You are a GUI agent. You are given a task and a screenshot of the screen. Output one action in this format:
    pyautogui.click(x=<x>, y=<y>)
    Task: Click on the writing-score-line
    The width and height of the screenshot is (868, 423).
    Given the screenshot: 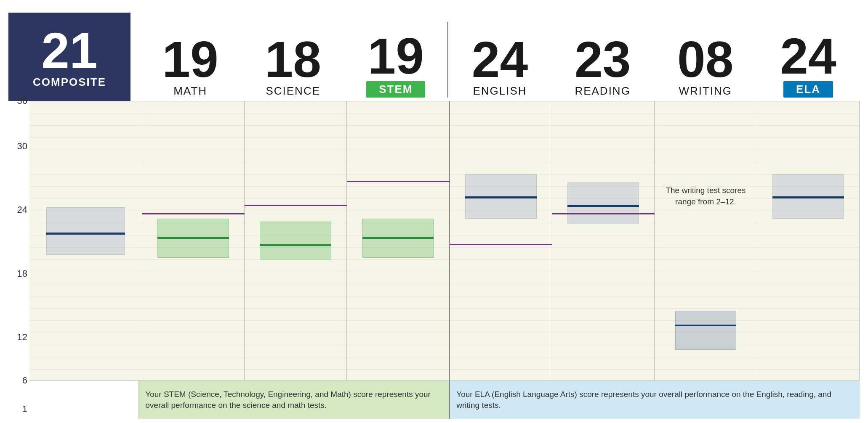 What is the action you would take?
    pyautogui.click(x=706, y=325)
    